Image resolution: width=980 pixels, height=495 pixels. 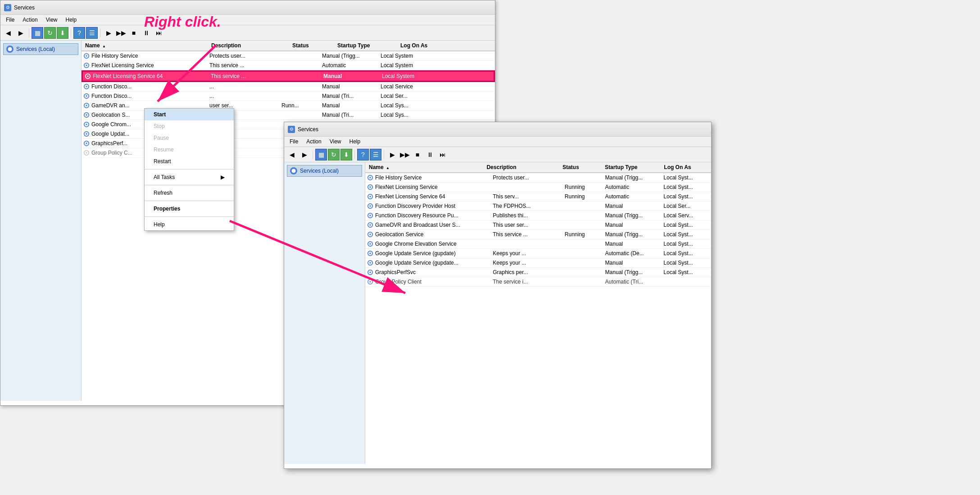 I want to click on second-menu-view: View, so click(x=336, y=142).